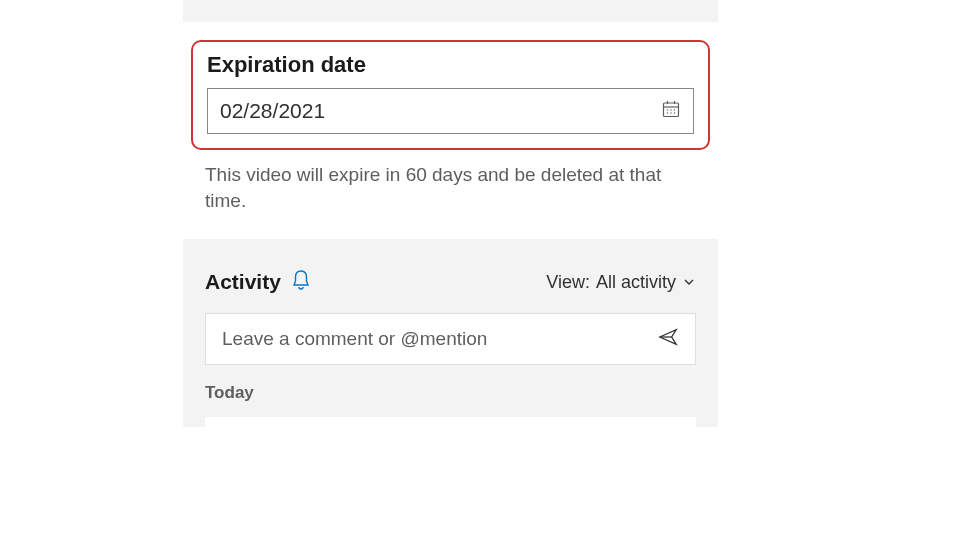 Image resolution: width=970 pixels, height=546 pixels. What do you see at coordinates (568, 282) in the screenshot?
I see `view-filter-prefix: View:` at bounding box center [568, 282].